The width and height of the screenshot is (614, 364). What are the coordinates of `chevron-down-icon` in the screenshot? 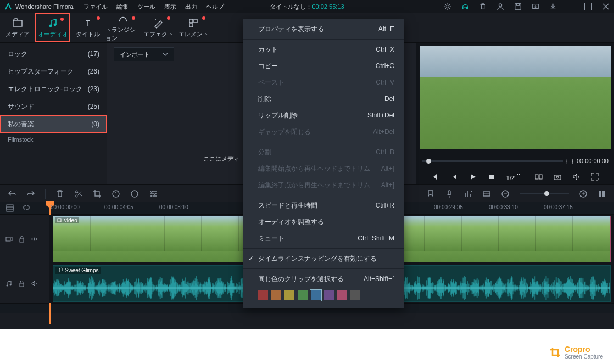 It's located at (165, 54).